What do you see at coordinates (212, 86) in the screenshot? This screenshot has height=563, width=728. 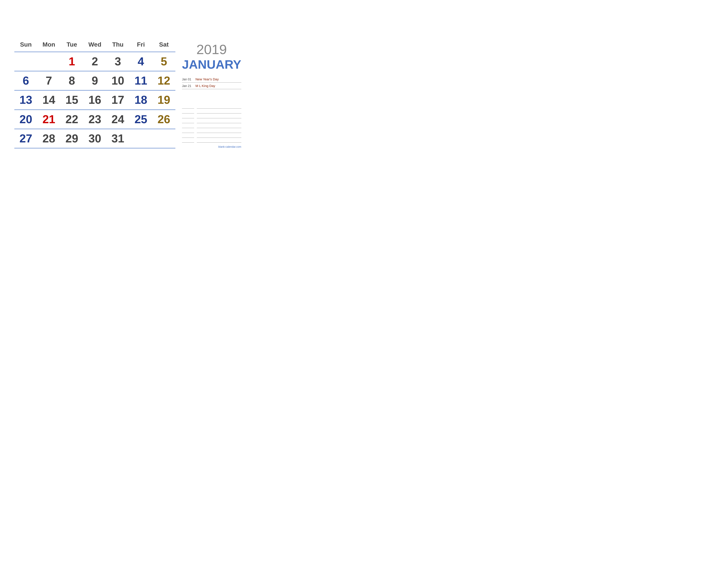 I see `holiday-entry-1: Jan 21M L King Day` at bounding box center [212, 86].